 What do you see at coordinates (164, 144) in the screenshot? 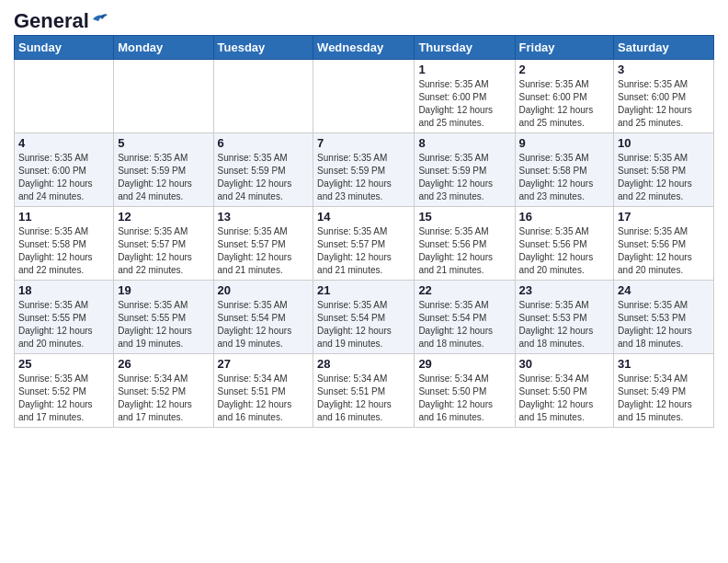
I see `day-number: 5` at bounding box center [164, 144].